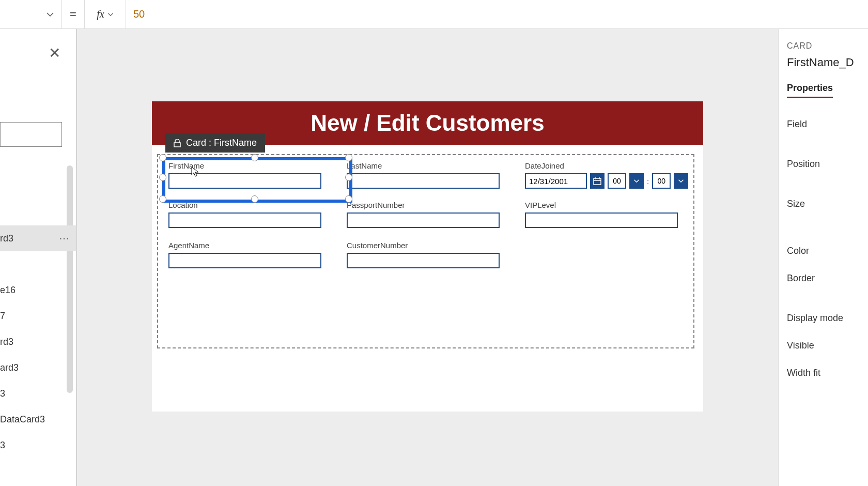 The height and width of the screenshot is (486, 868). Describe the element at coordinates (38, 342) in the screenshot. I see `tree-item: rd3` at that location.